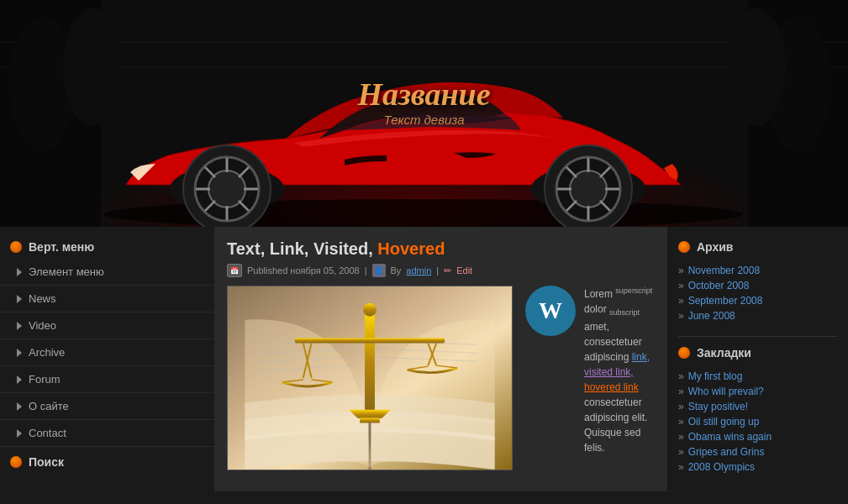 Image resolution: width=848 pixels, height=504 pixels. Describe the element at coordinates (590, 370) in the screenshot. I see `post-text-top: W Lorem superscript dolor subscript amet…` at that location.